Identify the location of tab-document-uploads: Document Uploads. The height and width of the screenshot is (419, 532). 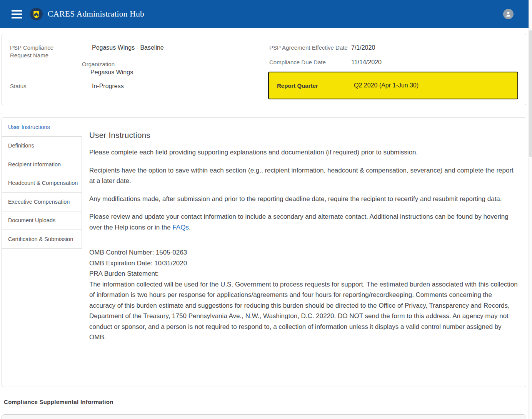
(42, 221).